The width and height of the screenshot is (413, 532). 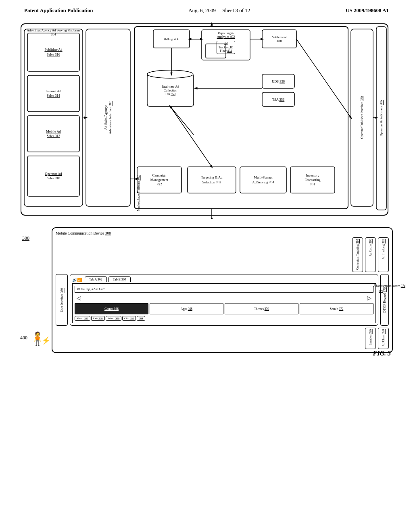 What do you see at coordinates (171, 39) in the screenshot?
I see `billing-box: Billing 406` at bounding box center [171, 39].